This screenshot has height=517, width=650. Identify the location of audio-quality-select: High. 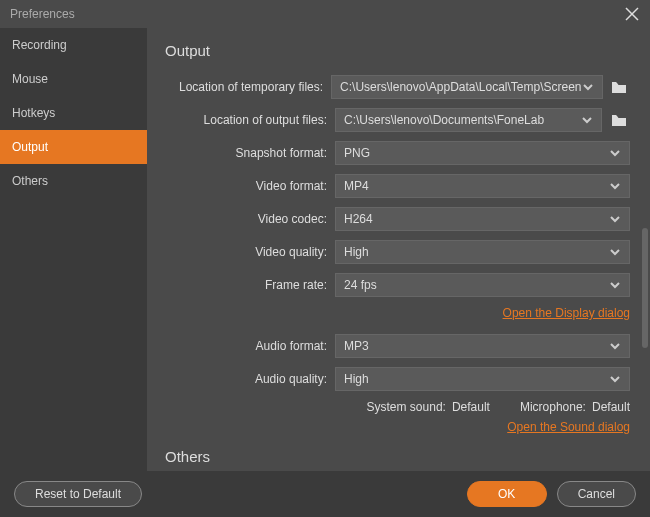
(482, 379).